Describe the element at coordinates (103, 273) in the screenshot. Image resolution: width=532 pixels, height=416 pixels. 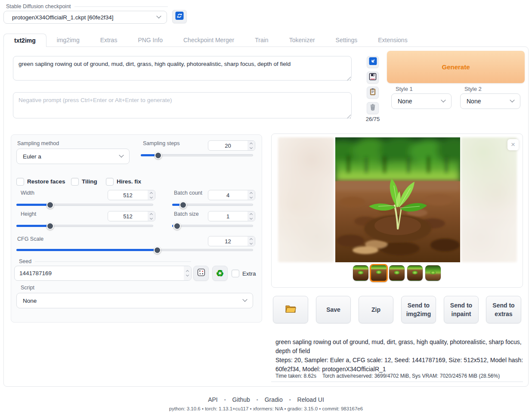
I see `seed-input: 1441787169` at that location.